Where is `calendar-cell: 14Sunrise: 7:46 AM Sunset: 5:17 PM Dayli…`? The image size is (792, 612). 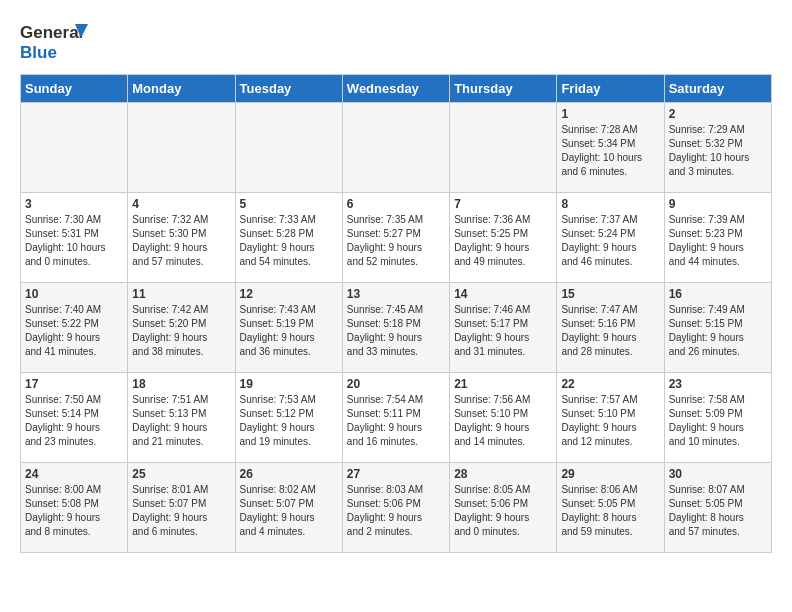 calendar-cell: 14Sunrise: 7:46 AM Sunset: 5:17 PM Dayli… is located at coordinates (504, 328).